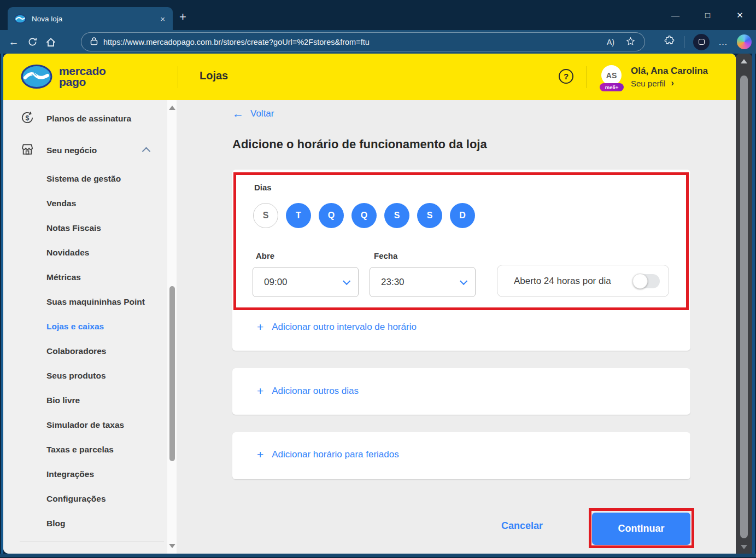 The height and width of the screenshot is (558, 756). I want to click on home-icon, so click(51, 42).